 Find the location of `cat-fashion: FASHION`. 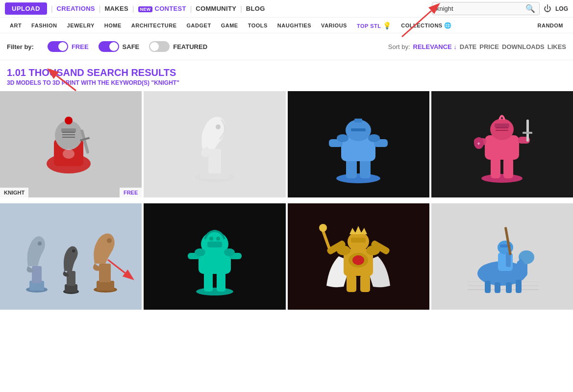

cat-fashion: FASHION is located at coordinates (44, 25).